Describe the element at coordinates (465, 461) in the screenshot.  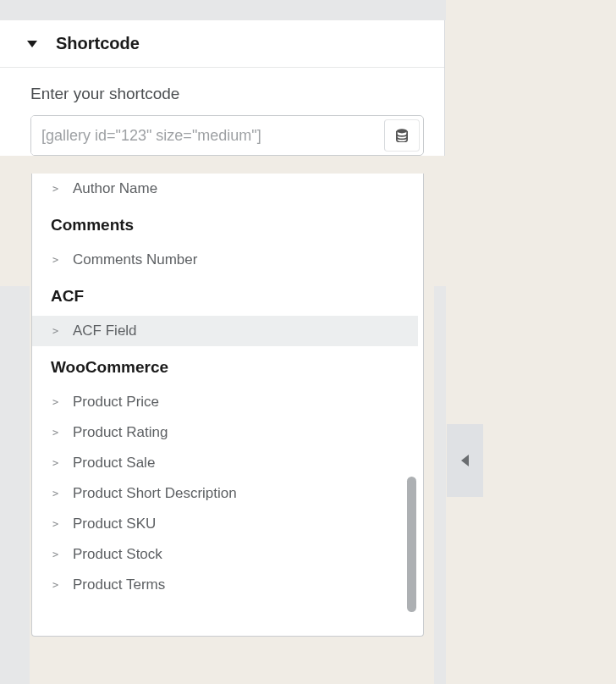
I see `chevron-left-icon` at that location.